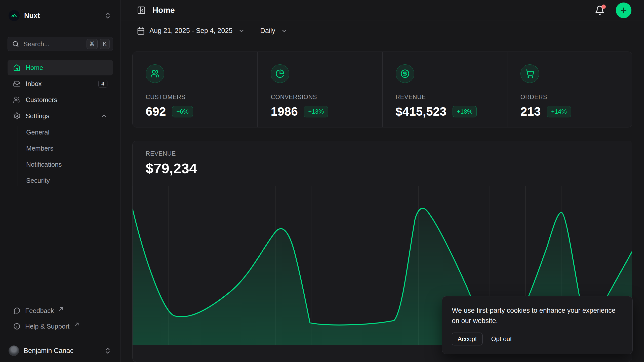 The width and height of the screenshot is (644, 362). Describe the element at coordinates (600, 10) in the screenshot. I see `notifications-button` at that location.